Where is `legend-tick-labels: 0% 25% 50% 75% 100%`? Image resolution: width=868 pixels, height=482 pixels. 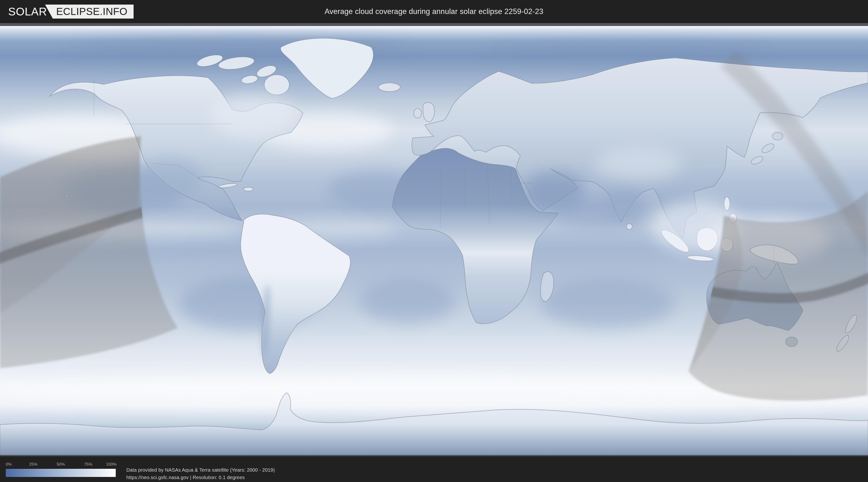 legend-tick-labels: 0% 25% 50% 75% 100% is located at coordinates (61, 465).